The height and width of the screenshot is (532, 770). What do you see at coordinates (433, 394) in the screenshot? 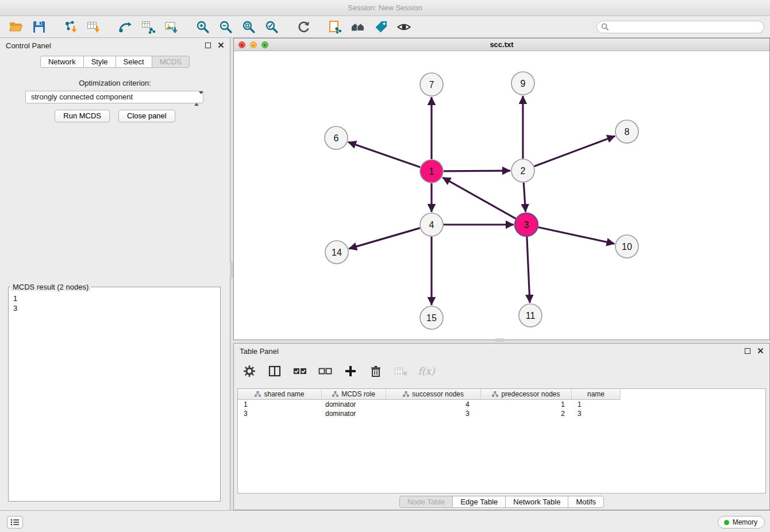
I see `column-header-successor-nodes: successor nodes` at bounding box center [433, 394].